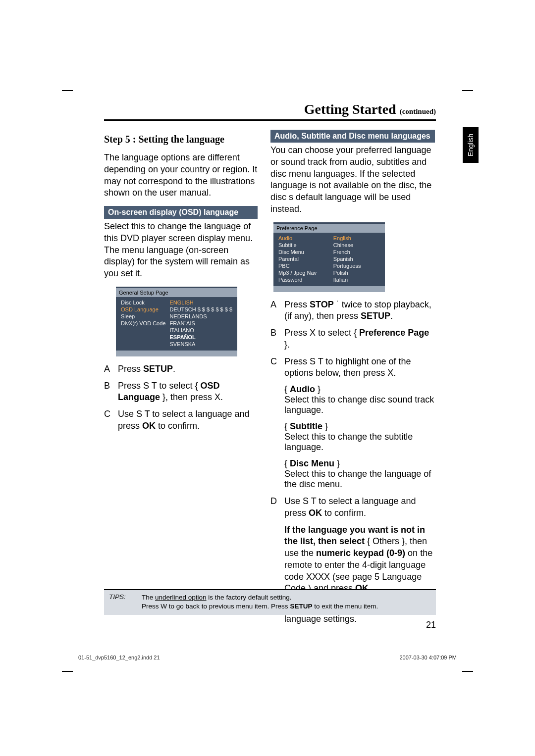 This screenshot has width=535, height=756. What do you see at coordinates (143, 316) in the screenshot?
I see `osd-left-item: Sleep` at bounding box center [143, 316].